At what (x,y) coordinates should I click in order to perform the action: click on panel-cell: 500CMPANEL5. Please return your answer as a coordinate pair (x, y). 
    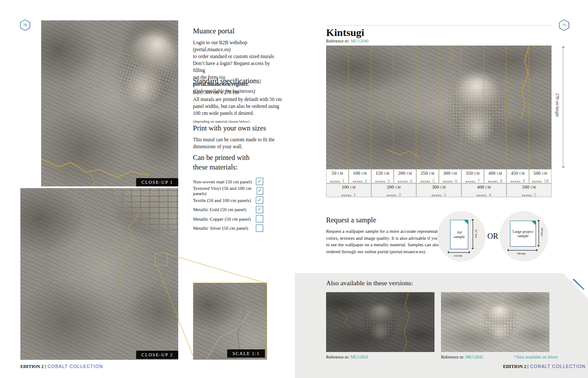
    Looking at the image, I should click on (529, 190).